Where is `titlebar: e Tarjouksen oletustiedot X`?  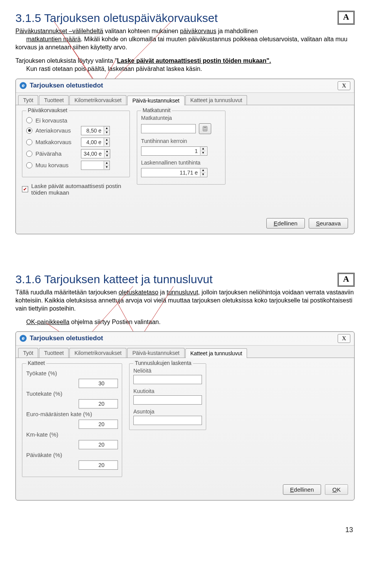 titlebar: e Tarjouksen oletustiedot X is located at coordinates (185, 86).